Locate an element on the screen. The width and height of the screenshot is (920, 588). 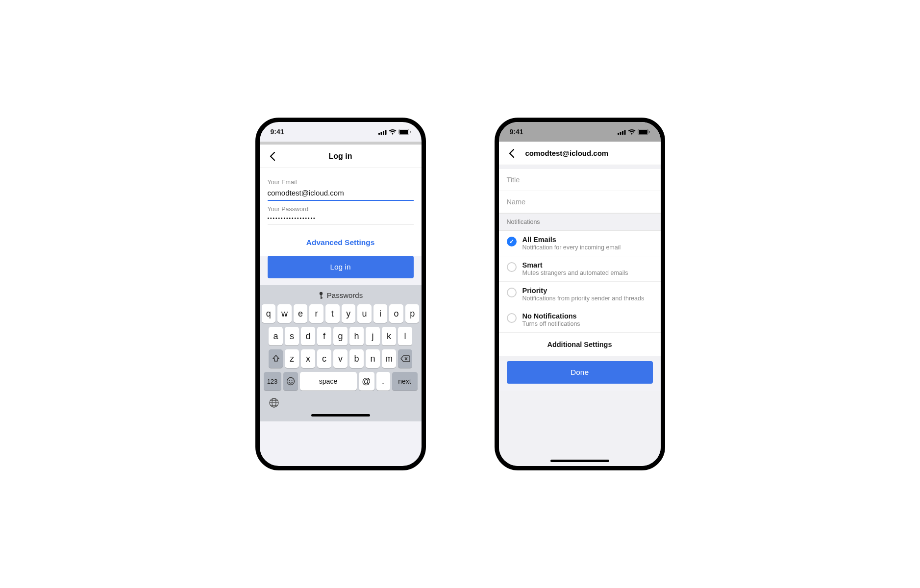
email-field is located at coordinates (341, 193).